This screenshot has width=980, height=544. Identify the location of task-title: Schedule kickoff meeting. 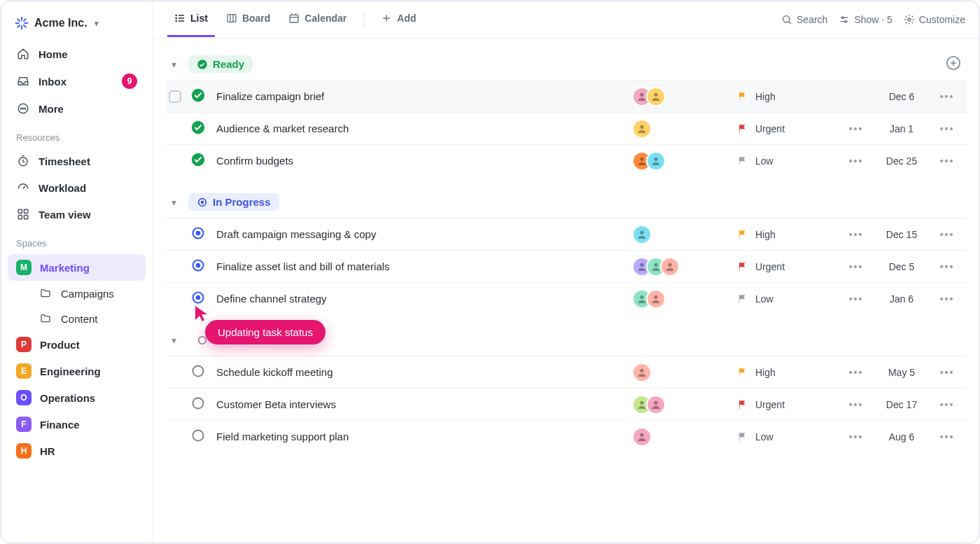
(424, 372).